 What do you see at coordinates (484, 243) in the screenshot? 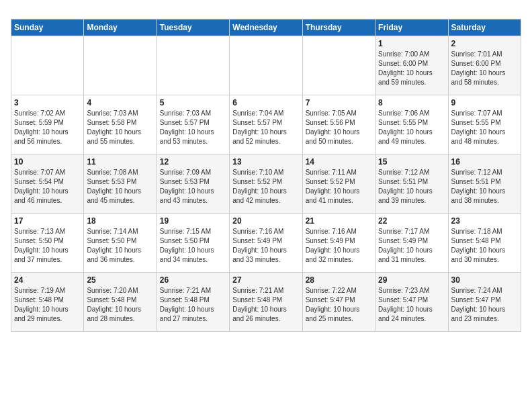
I see `calendar-cell: 23Sunrise: 7:18 AM Sunset: 5:48 PM Dayli…` at bounding box center [484, 243].